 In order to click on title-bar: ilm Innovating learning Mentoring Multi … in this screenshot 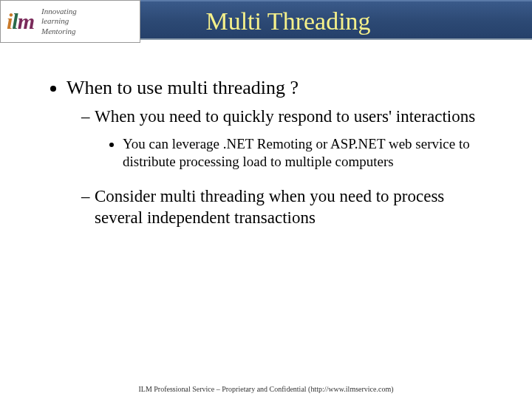, I will do `click(266, 20)`.